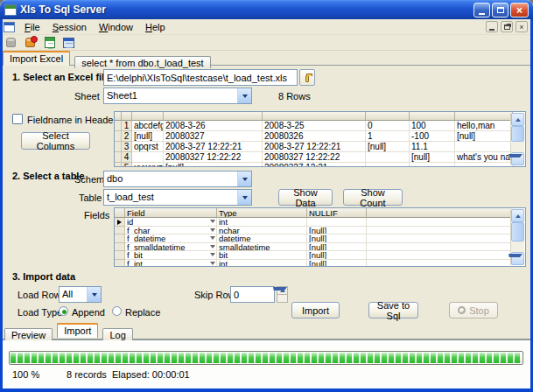 This screenshot has width=533, height=392. What do you see at coordinates (178, 198) in the screenshot?
I see `table-select: t_load_test` at bounding box center [178, 198].